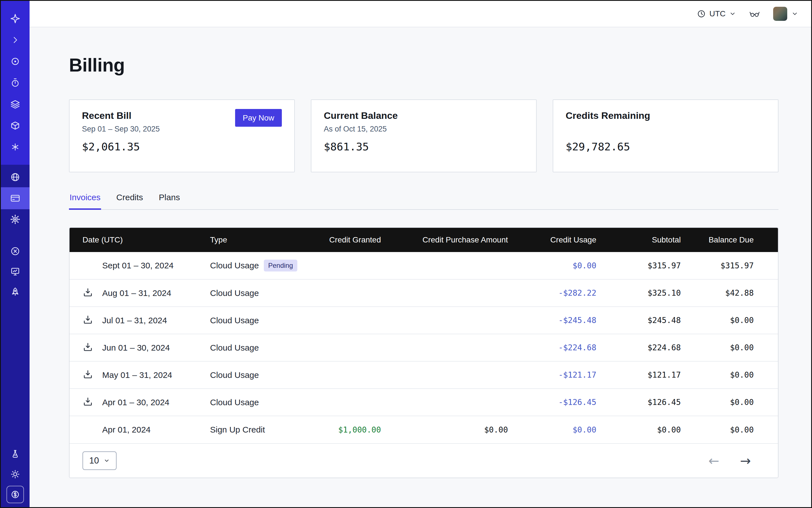  Describe the element at coordinates (755, 14) in the screenshot. I see `glasses-icon` at that location.